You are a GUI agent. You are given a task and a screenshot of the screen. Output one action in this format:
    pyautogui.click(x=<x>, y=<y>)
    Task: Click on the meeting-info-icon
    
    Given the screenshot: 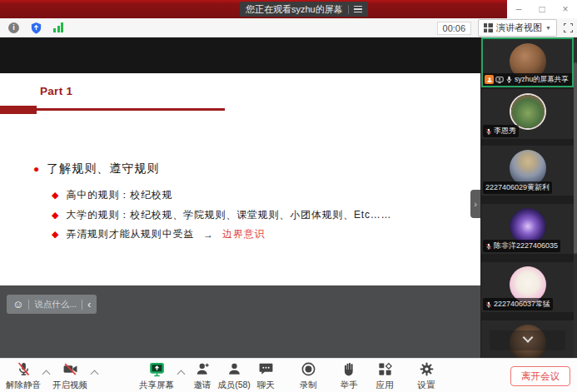 What is the action you would take?
    pyautogui.click(x=13, y=28)
    